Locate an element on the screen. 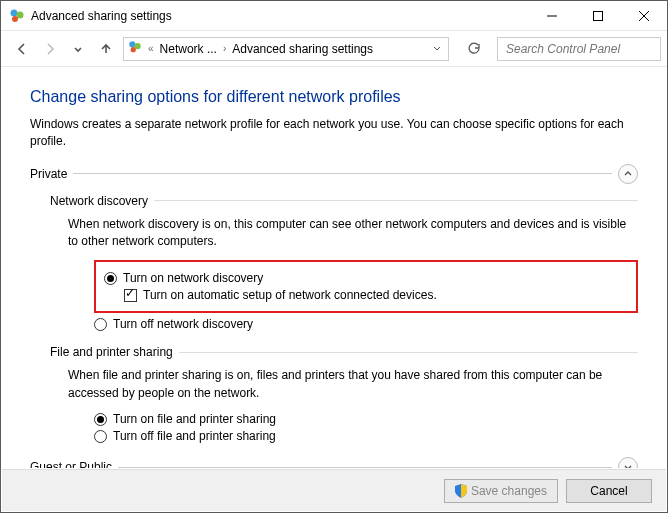 This screenshot has width=668, height=513. window-title: Advanced sharing settings is located at coordinates (280, 16).